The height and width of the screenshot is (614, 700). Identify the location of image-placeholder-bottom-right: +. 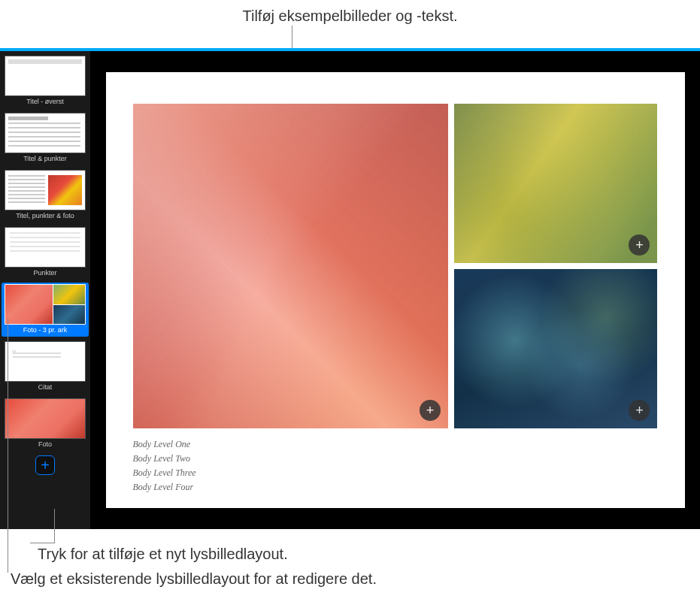
(556, 349).